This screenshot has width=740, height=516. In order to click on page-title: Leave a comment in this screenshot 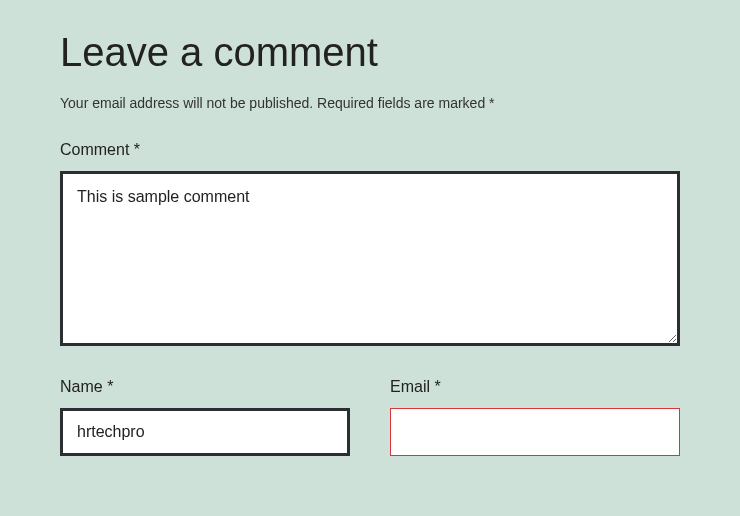, I will do `click(370, 52)`.